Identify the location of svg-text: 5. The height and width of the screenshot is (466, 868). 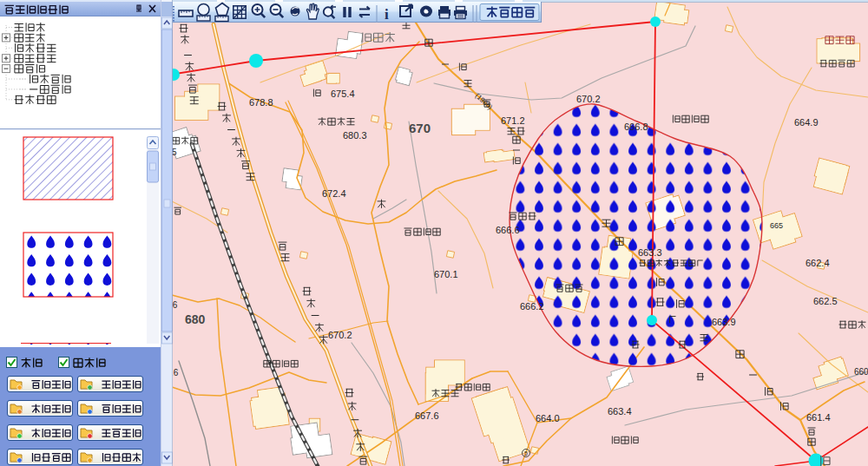
(526, 453).